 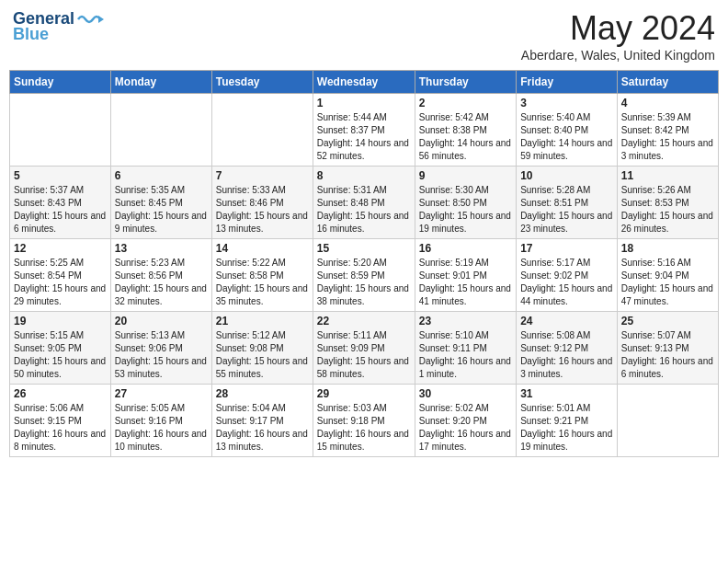 What do you see at coordinates (263, 282) in the screenshot?
I see `day-info: Sunrise: 5:22 AM Sunset: 8:58 PM Dayligh…` at bounding box center [263, 282].